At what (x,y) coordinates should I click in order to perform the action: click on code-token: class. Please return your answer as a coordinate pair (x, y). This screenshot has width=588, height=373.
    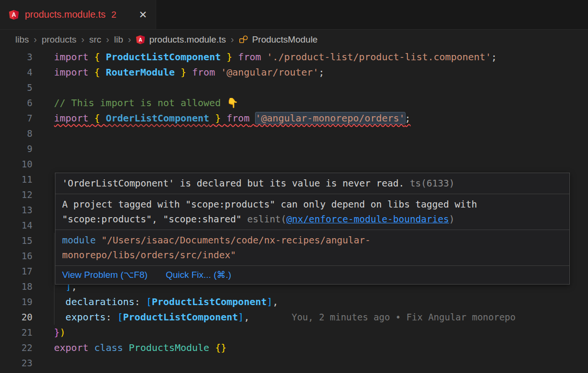
    Looking at the image, I should click on (108, 348).